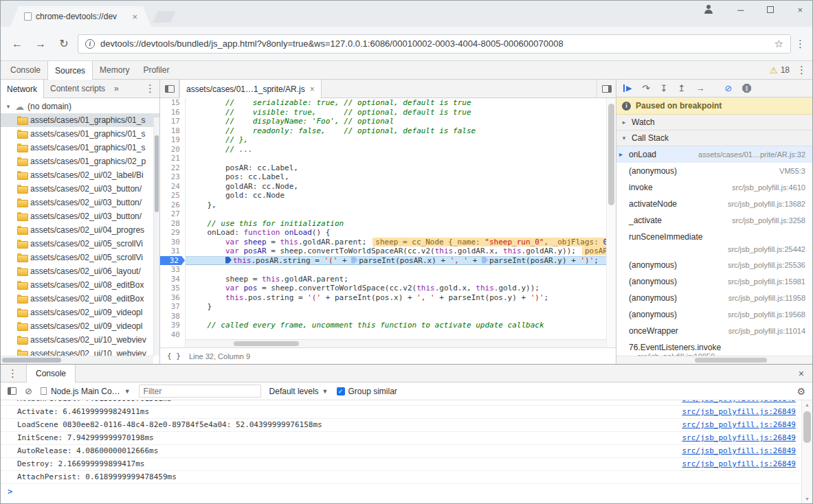 Image resolution: width=813 pixels, height=504 pixels. What do you see at coordinates (172, 233) in the screenshot?
I see `line-number: 29` at bounding box center [172, 233].